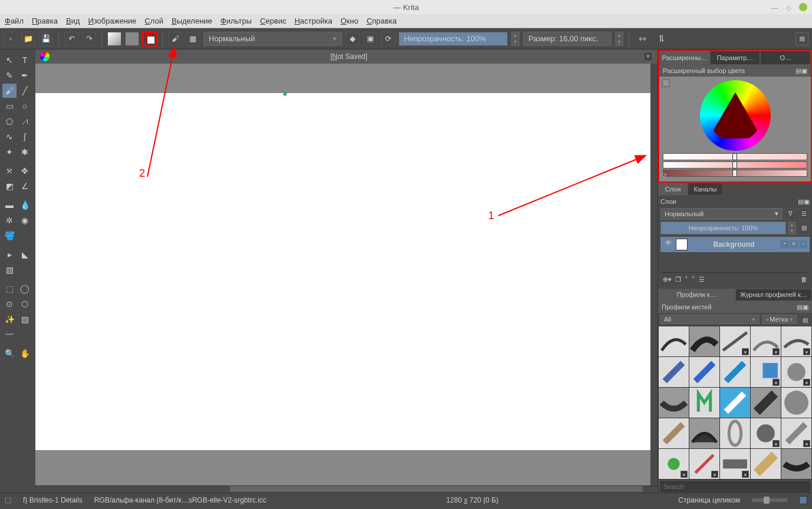 The height and width of the screenshot is (509, 812). What do you see at coordinates (45, 21) in the screenshot?
I see `menu-edit: Правка` at bounding box center [45, 21].